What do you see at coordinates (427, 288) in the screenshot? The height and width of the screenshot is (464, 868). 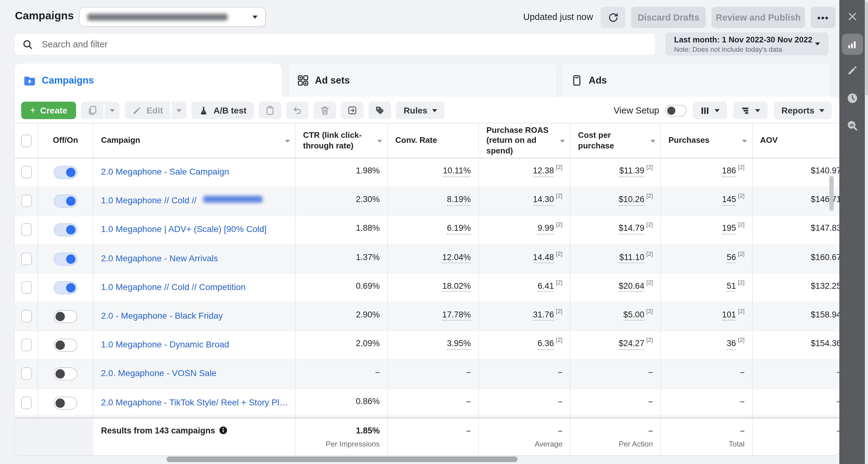 I see `table-row: 1.0 Megaphone // Cold // Competition 0.6…` at bounding box center [427, 288].